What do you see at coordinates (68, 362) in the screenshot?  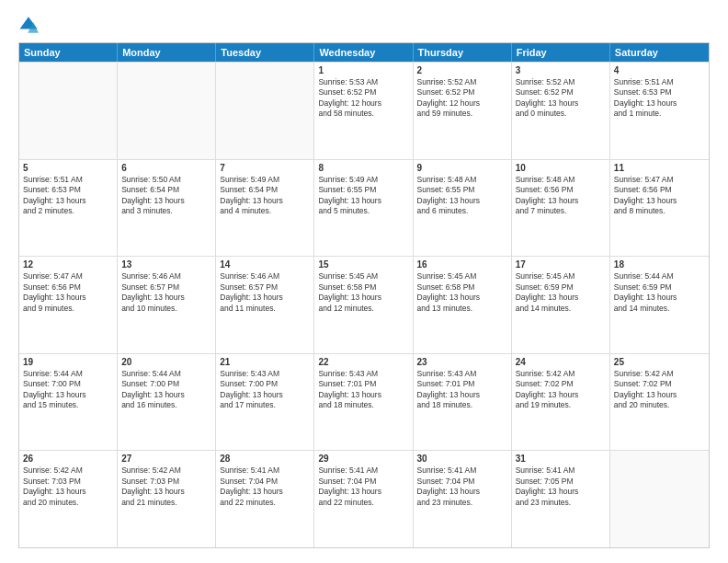 I see `day-number: 19` at bounding box center [68, 362].